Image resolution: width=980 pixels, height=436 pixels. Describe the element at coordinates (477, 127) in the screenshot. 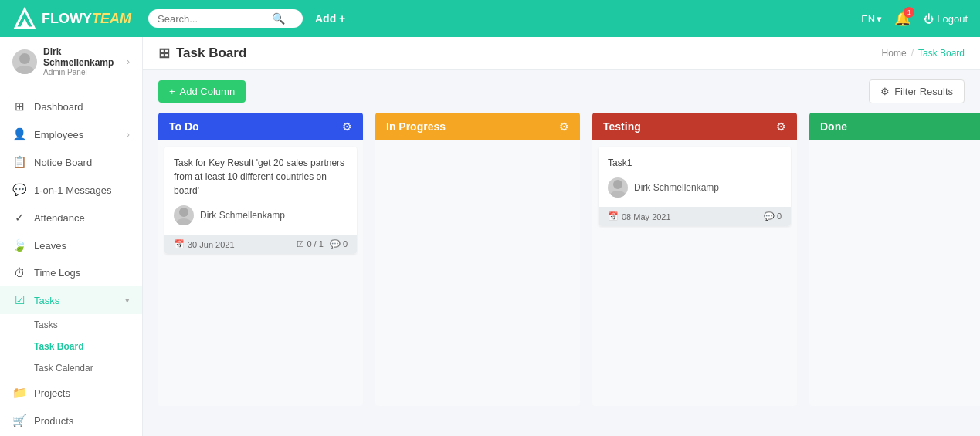

I see `column-header-inprogress: In Progress ⚙` at that location.